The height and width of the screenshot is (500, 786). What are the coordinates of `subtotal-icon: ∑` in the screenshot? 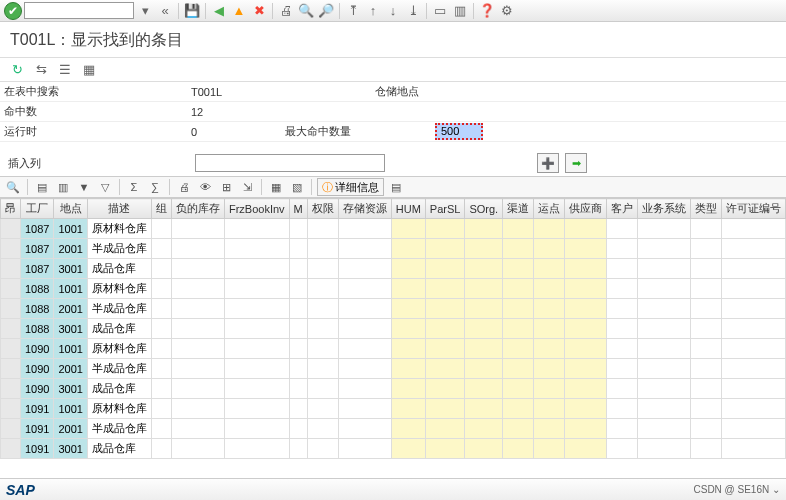 It's located at (155, 187).